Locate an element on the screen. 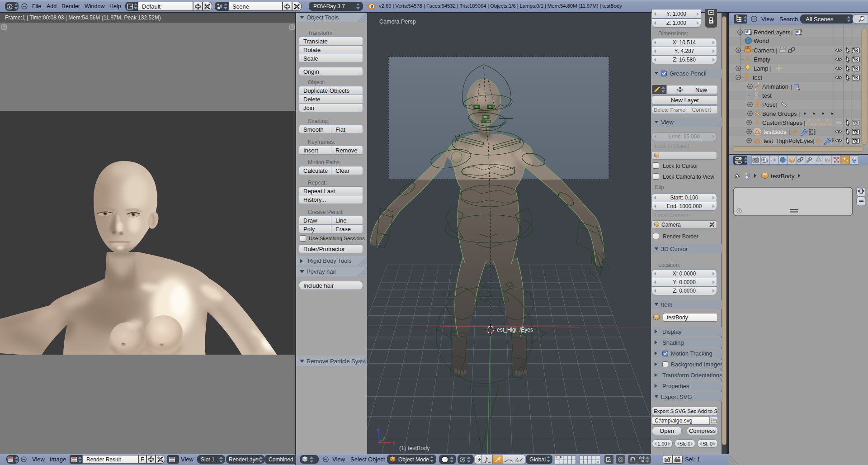 Image resolution: width=868 pixels, height=465 pixels. svg-text: Pose is located at coordinates (769, 105).